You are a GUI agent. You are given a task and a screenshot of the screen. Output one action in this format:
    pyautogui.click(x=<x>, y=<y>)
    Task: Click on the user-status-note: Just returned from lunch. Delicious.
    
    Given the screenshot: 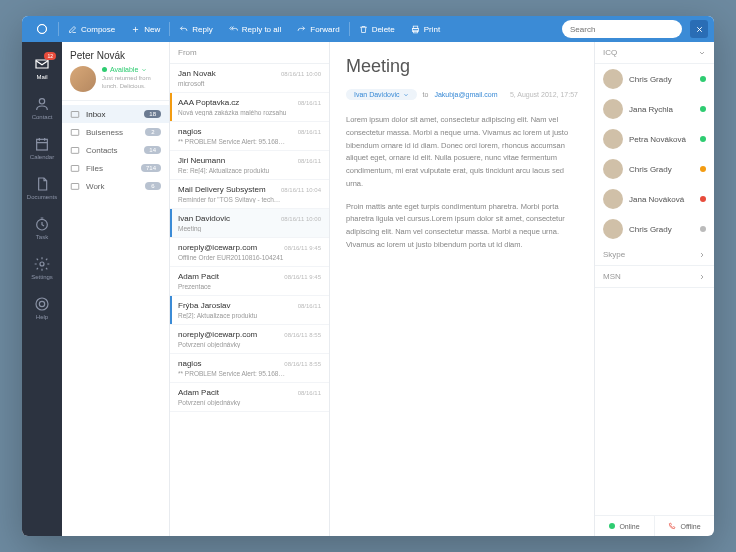 What is the action you would take?
    pyautogui.click(x=132, y=83)
    